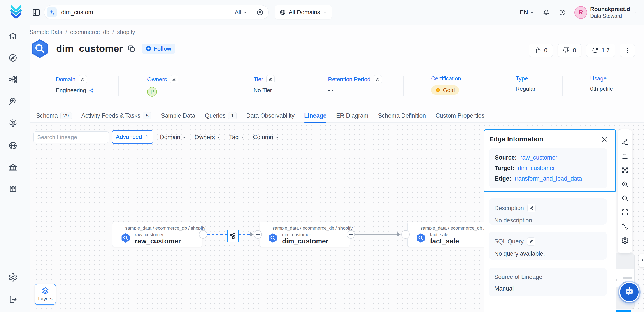  What do you see at coordinates (610, 16) in the screenshot?
I see `user-role: Data Steward` at bounding box center [610, 16].